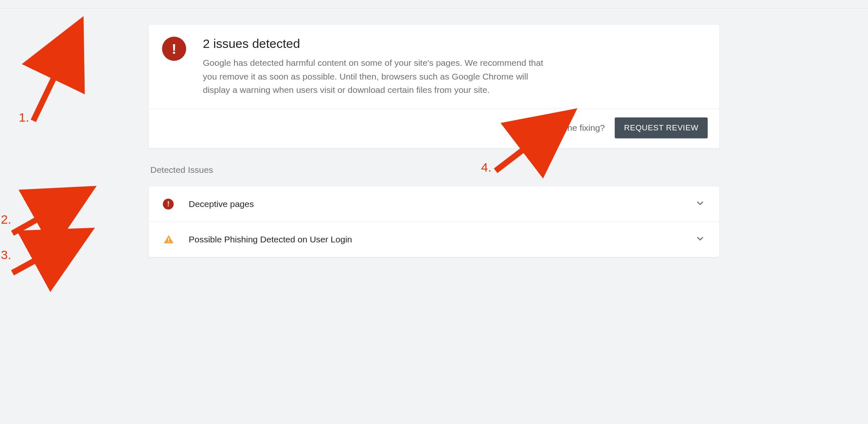 The width and height of the screenshot is (868, 424). What do you see at coordinates (581, 128) in the screenshot?
I see `done-fixing-label: Done fixing?` at bounding box center [581, 128].